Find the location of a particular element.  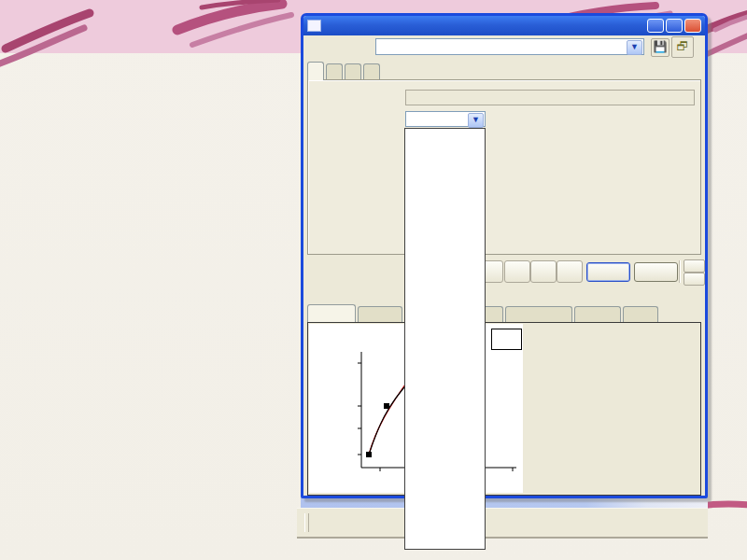

toolbar-grip is located at coordinates (306, 523).